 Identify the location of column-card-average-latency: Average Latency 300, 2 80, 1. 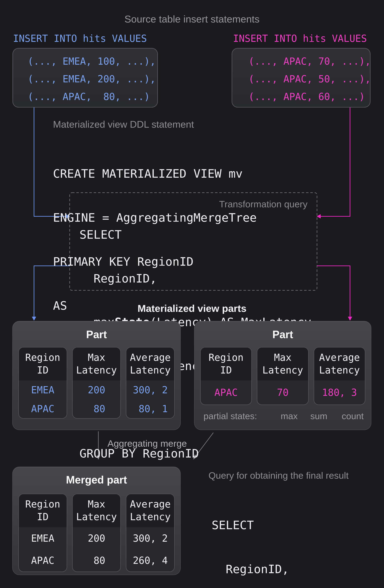
(150, 383).